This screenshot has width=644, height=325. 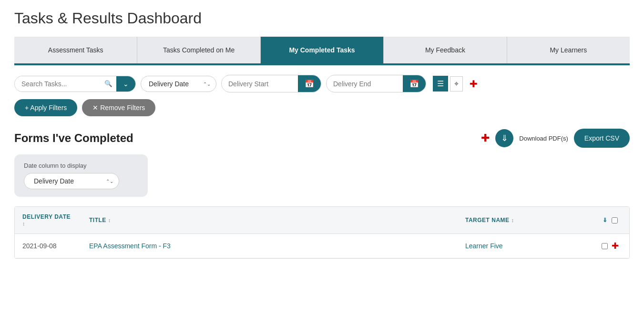 What do you see at coordinates (76, 50) in the screenshot?
I see `tab-assessment-tasks: Assessment Tasks` at bounding box center [76, 50].